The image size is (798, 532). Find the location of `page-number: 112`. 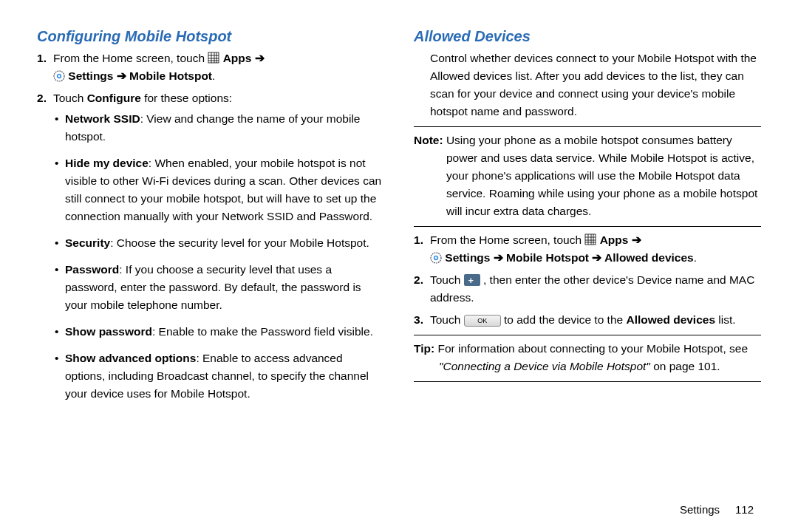

page-number: 112 is located at coordinates (745, 510).